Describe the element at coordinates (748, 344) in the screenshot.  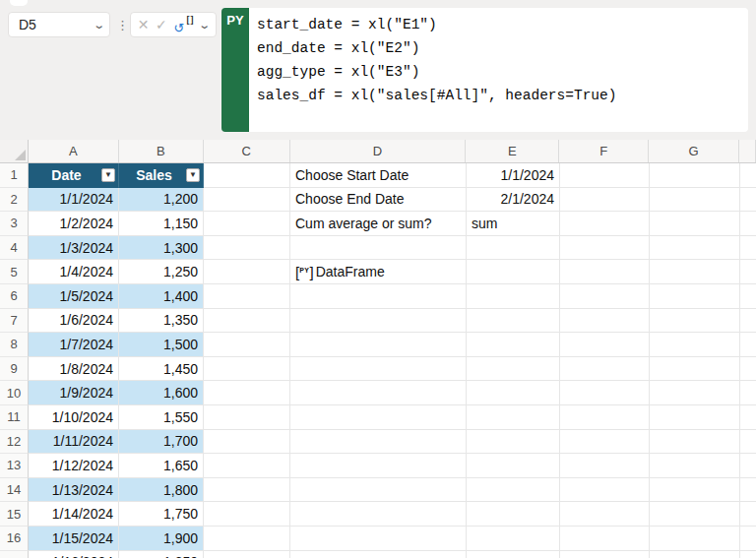
I see `cell-H8` at that location.